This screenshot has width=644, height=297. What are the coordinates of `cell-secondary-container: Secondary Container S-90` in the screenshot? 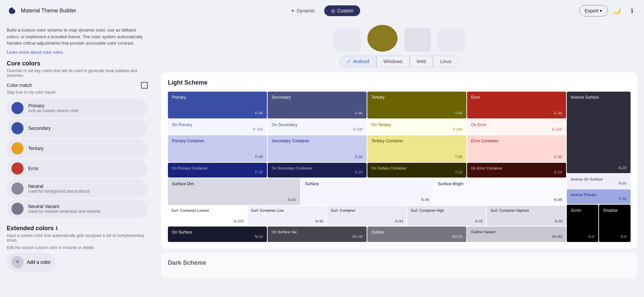 It's located at (317, 149).